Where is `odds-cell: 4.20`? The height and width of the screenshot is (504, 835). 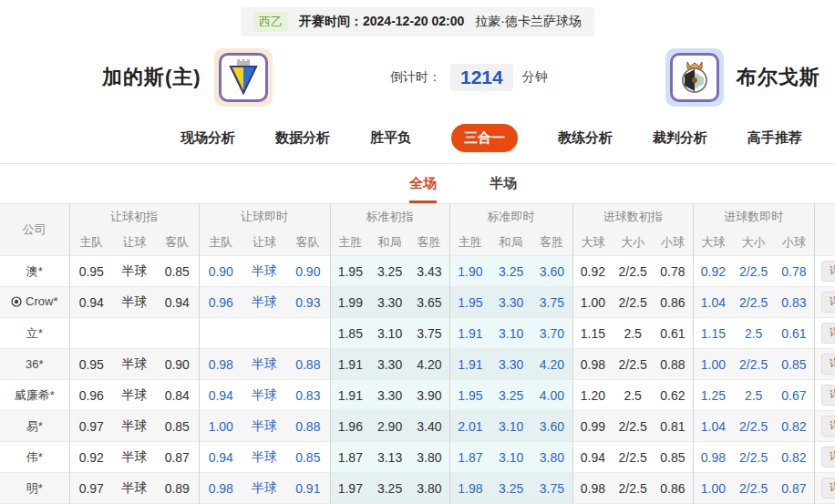
odds-cell: 4.20 is located at coordinates (552, 365).